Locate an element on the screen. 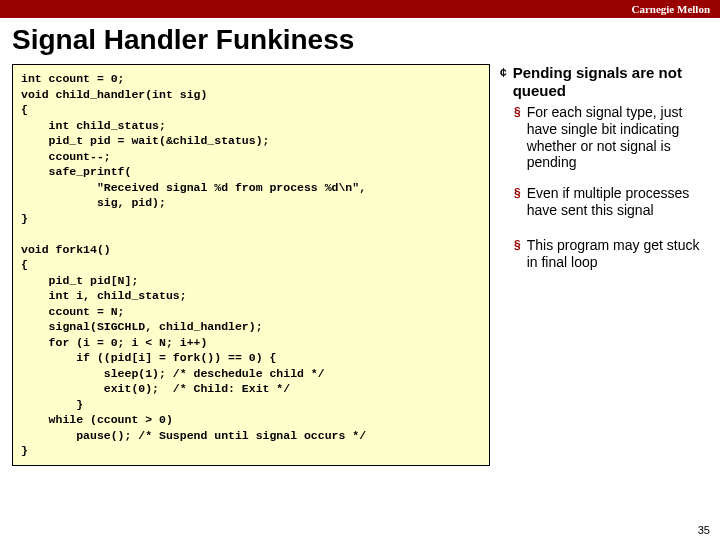 The height and width of the screenshot is (540, 720). bullet-l2-text: For each signal type, just have single b… is located at coordinates (620, 138).